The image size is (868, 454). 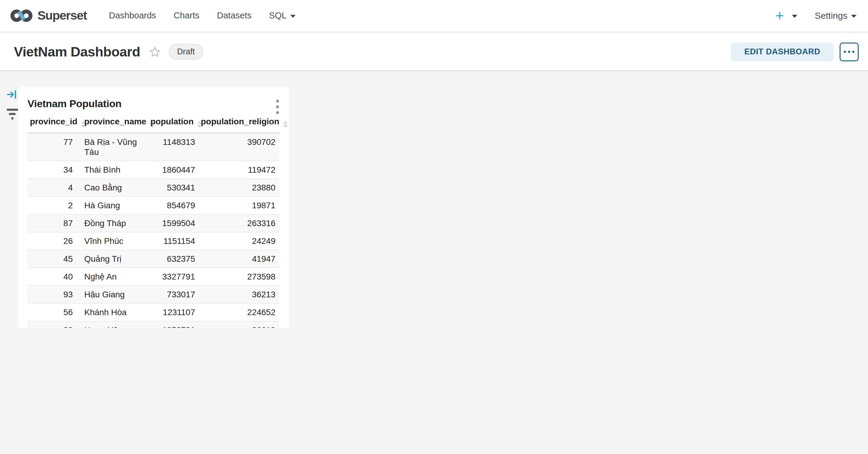 What do you see at coordinates (109, 125) in the screenshot?
I see `column-header-province-name: province_name` at bounding box center [109, 125].